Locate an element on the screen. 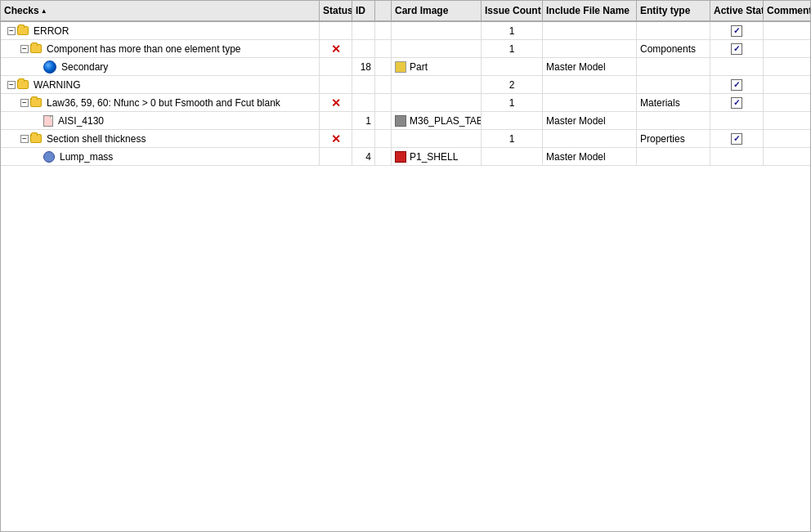 The image size is (811, 532). table-row: Lump_mass4P1_SHELLMaster Model is located at coordinates (406, 157).